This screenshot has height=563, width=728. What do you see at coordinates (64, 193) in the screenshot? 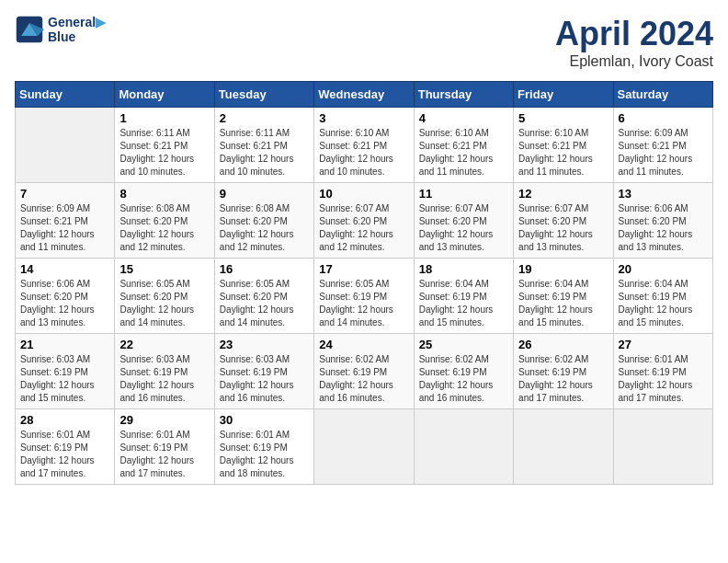
I see `day-number: 7` at bounding box center [64, 193].